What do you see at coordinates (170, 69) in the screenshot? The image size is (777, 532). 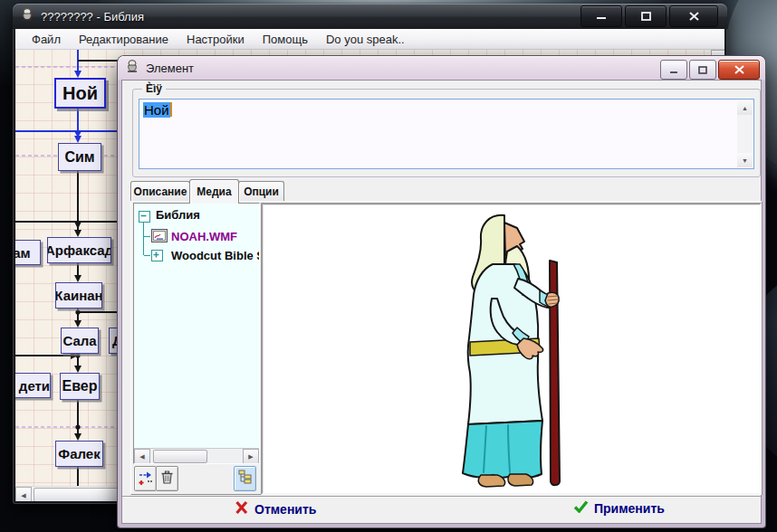 I see `dialog-title: Элемент` at bounding box center [170, 69].